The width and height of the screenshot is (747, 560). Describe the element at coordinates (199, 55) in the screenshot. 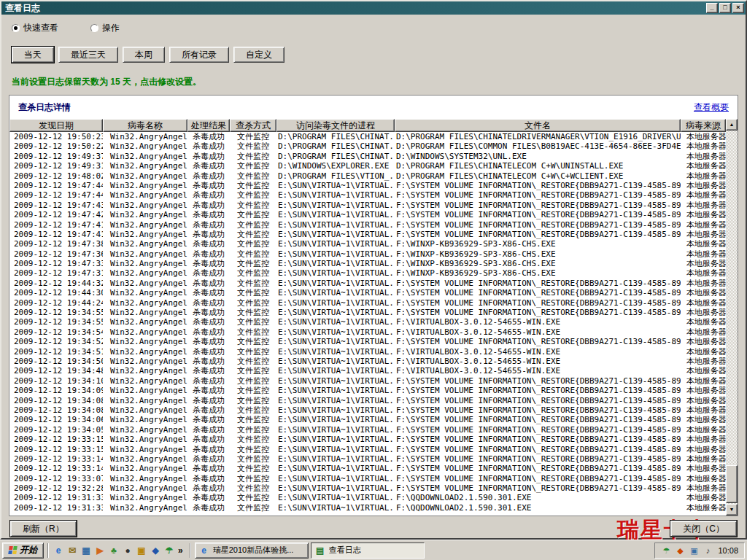

I see `filter-button-4: 所有记录` at that location.